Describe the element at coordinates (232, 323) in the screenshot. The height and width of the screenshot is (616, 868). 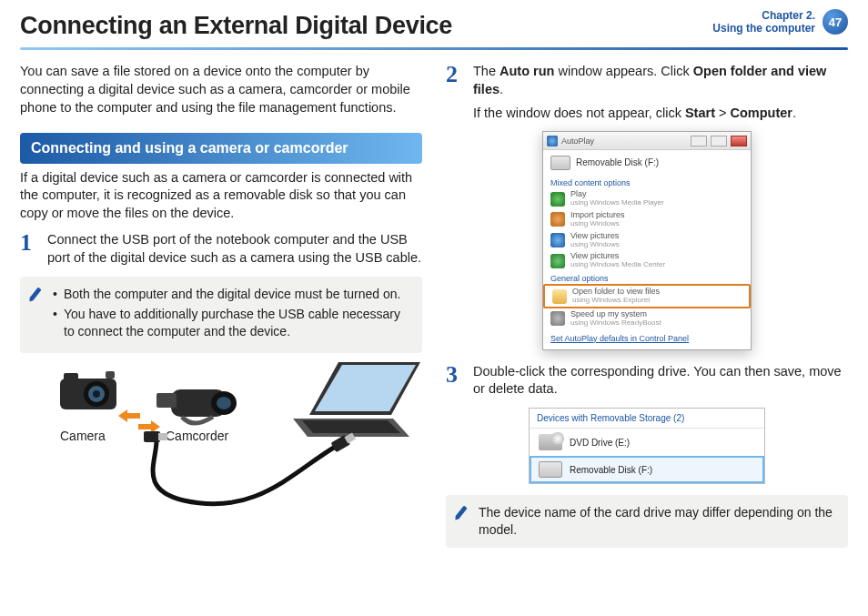
I see `note-item: You have to additionally purchase the US…` at that location.